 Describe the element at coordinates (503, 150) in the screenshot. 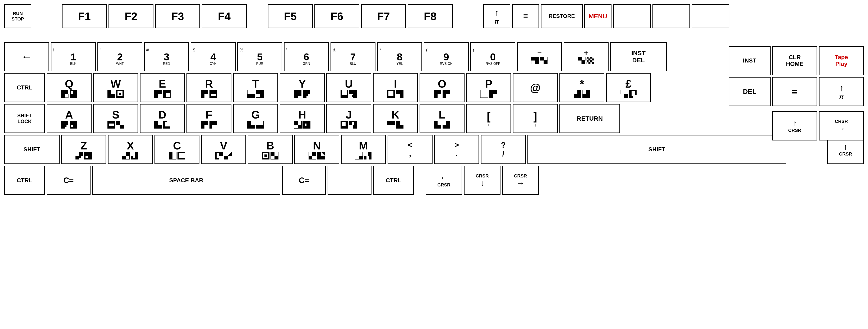

I see `key-slash: ? /` at that location.